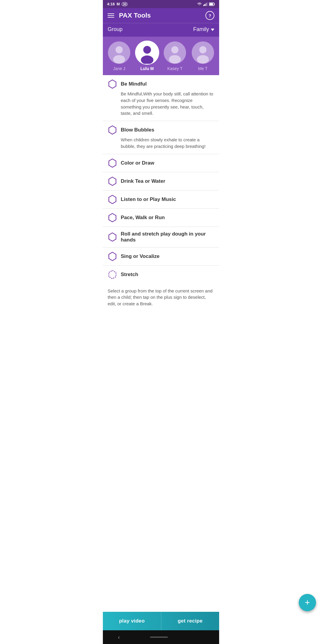 The height and width of the screenshot is (644, 322). What do you see at coordinates (175, 52) in the screenshot?
I see `avatar-kasey` at bounding box center [175, 52].